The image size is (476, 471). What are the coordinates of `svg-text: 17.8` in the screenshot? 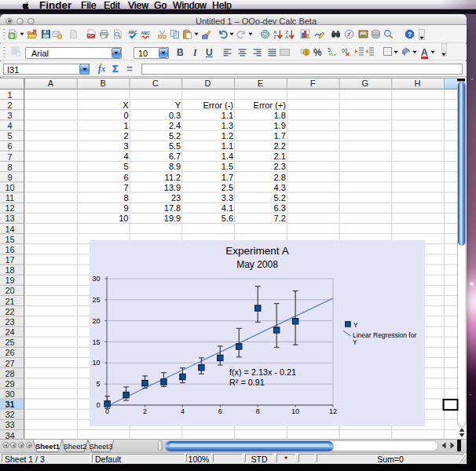 It's located at (173, 208).